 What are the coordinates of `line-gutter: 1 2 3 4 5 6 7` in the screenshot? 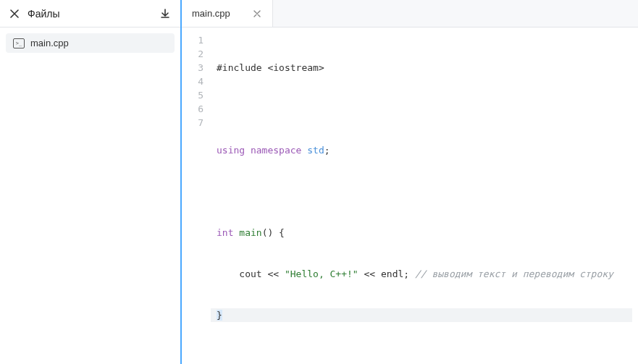 It's located at (196, 195).